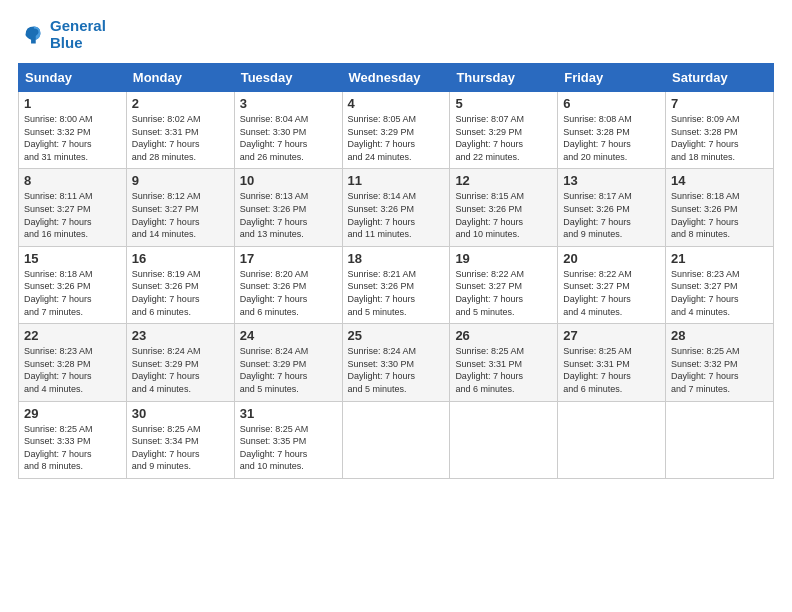 The height and width of the screenshot is (612, 792). What do you see at coordinates (396, 34) in the screenshot?
I see `header: General Blue` at bounding box center [396, 34].